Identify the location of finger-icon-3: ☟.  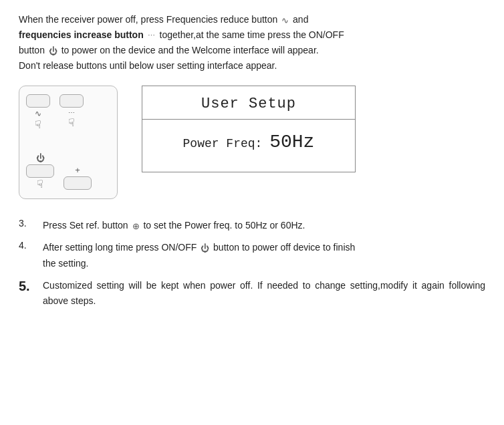
(40, 184).